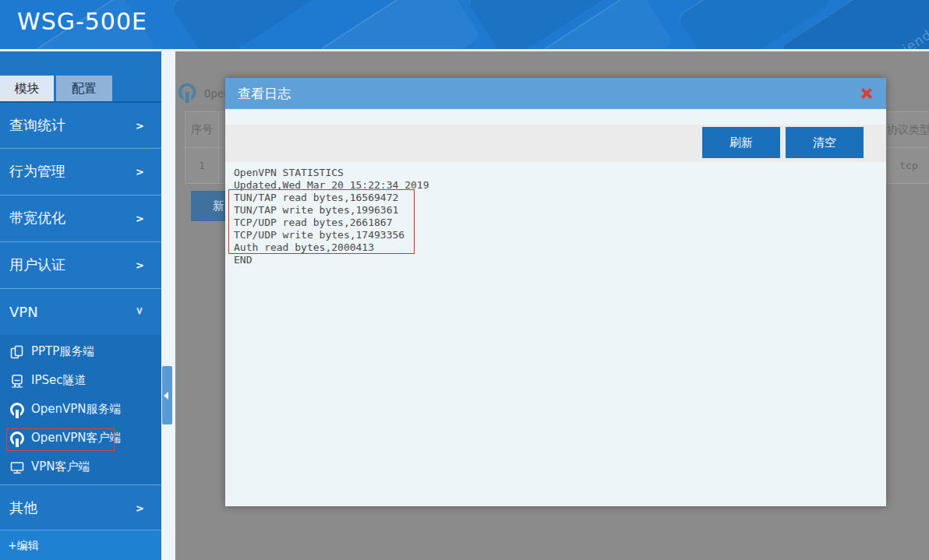 This screenshot has height=560, width=929. Describe the element at coordinates (84, 89) in the screenshot. I see `tab-config: 配置` at that location.